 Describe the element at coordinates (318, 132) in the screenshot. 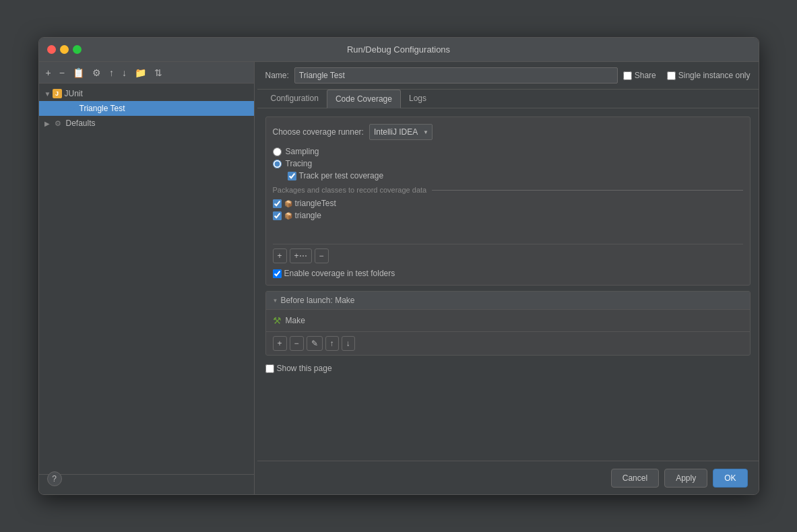

I see `runner-label: Choose coverage runner:` at that location.